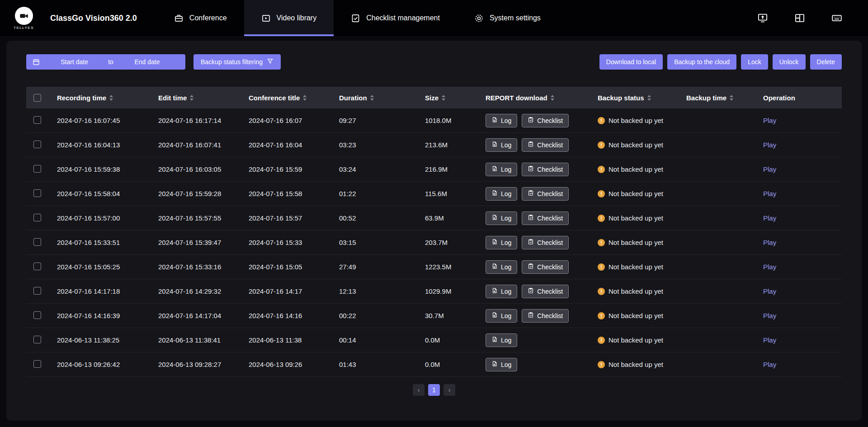 The image size is (868, 427). I want to click on table-row: 2024-07-16 15:59:382024-07-16 16:03:0520…, so click(434, 169).